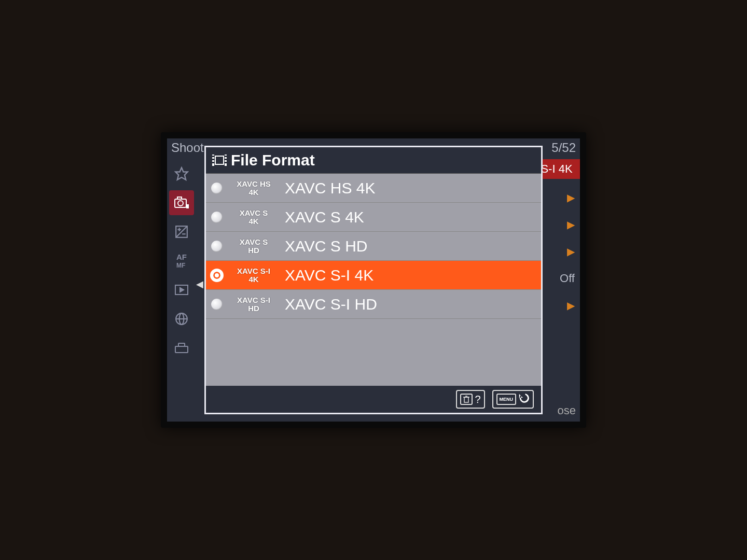  I want to click on option-badge: XAVC S4K, so click(254, 217).